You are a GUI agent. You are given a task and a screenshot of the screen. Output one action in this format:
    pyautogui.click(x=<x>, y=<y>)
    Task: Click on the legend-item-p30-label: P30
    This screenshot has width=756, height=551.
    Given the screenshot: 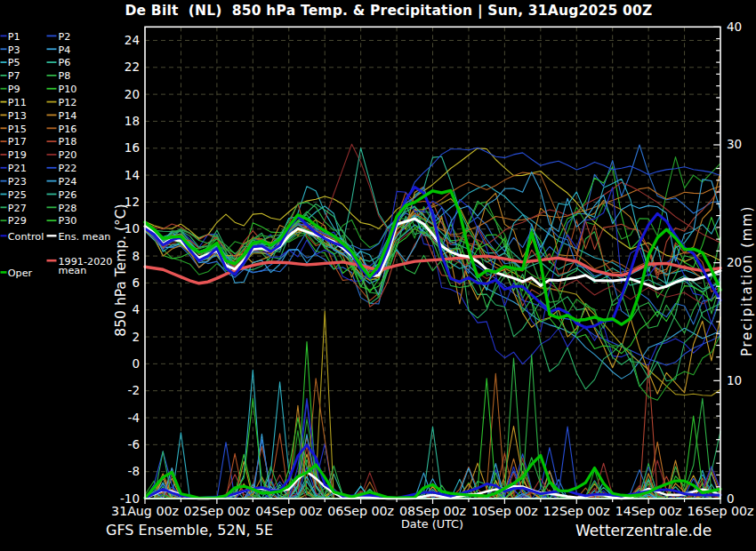 What is the action you would take?
    pyautogui.click(x=68, y=220)
    